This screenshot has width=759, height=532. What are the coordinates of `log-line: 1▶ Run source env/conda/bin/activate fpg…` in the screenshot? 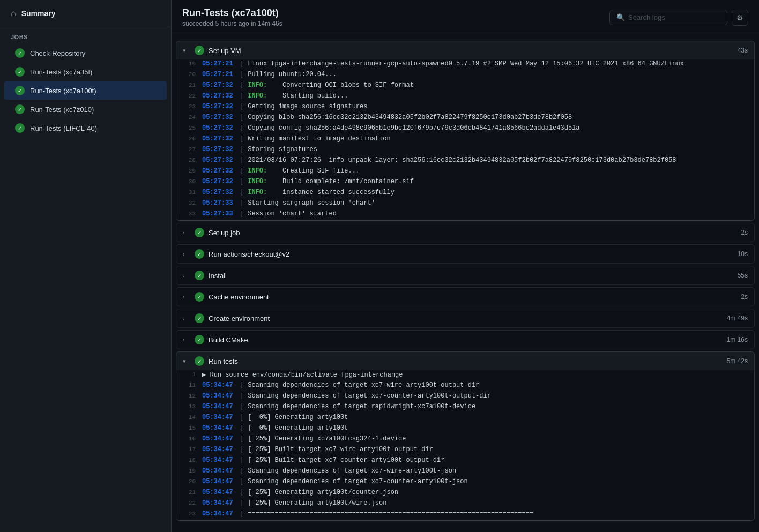 It's located at (465, 376).